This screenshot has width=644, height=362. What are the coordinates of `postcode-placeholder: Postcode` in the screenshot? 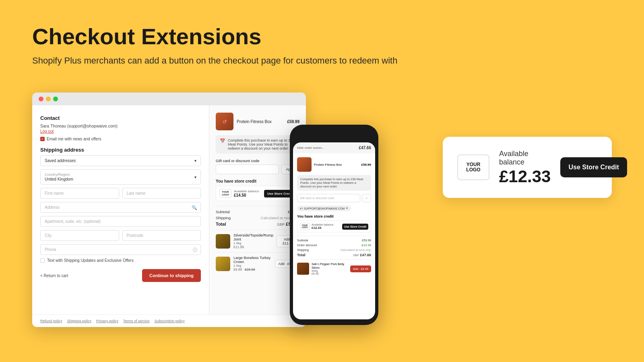 It's located at (135, 236).